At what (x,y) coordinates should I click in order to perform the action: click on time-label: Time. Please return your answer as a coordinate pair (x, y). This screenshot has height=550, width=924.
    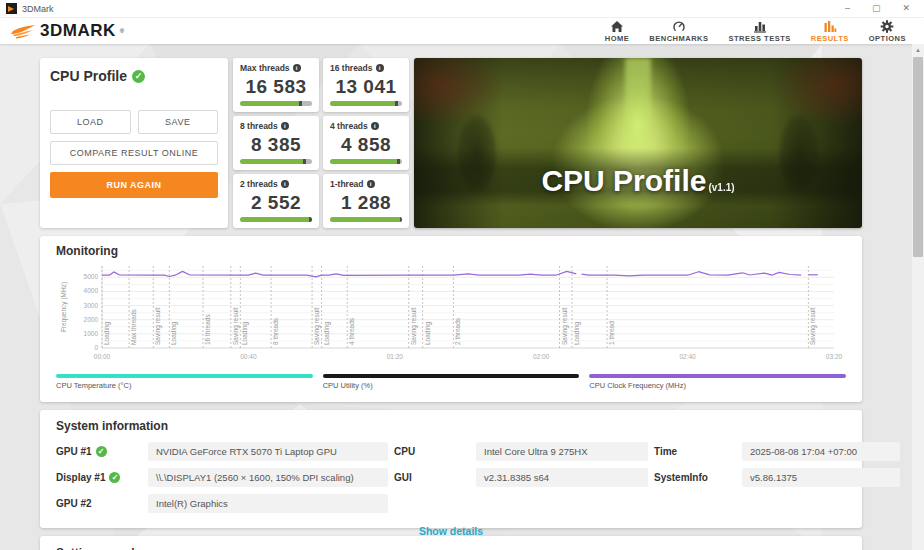
    Looking at the image, I should click on (695, 452).